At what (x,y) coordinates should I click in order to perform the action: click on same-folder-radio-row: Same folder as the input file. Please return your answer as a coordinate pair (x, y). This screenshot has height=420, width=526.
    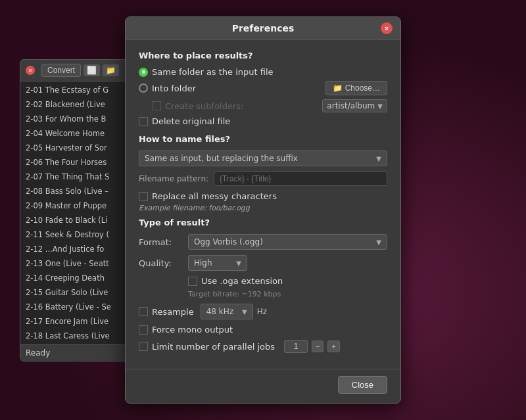
    Looking at the image, I should click on (263, 72).